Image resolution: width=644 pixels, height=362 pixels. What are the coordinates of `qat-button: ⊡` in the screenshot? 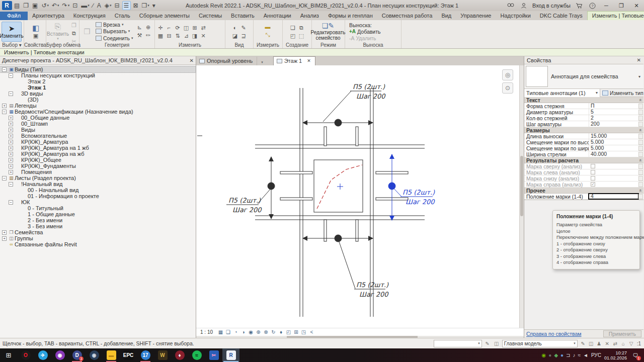 It's located at (75, 6).